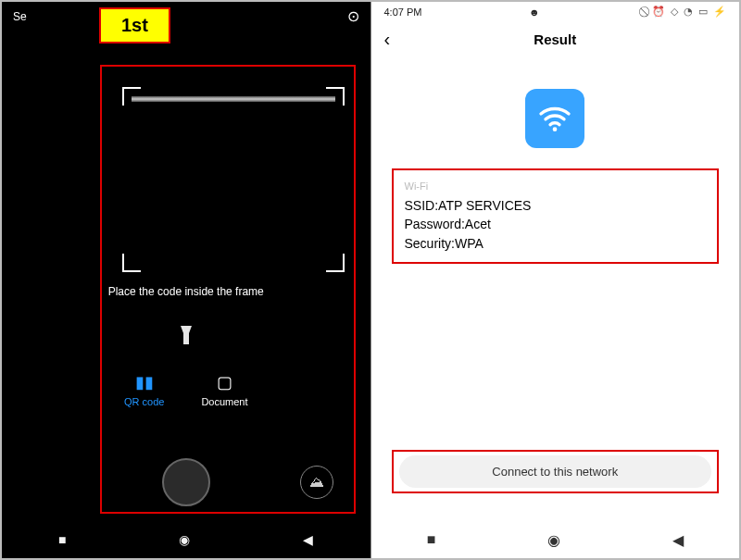 This screenshot has height=560, width=741. I want to click on status-left-text: Se, so click(20, 17).